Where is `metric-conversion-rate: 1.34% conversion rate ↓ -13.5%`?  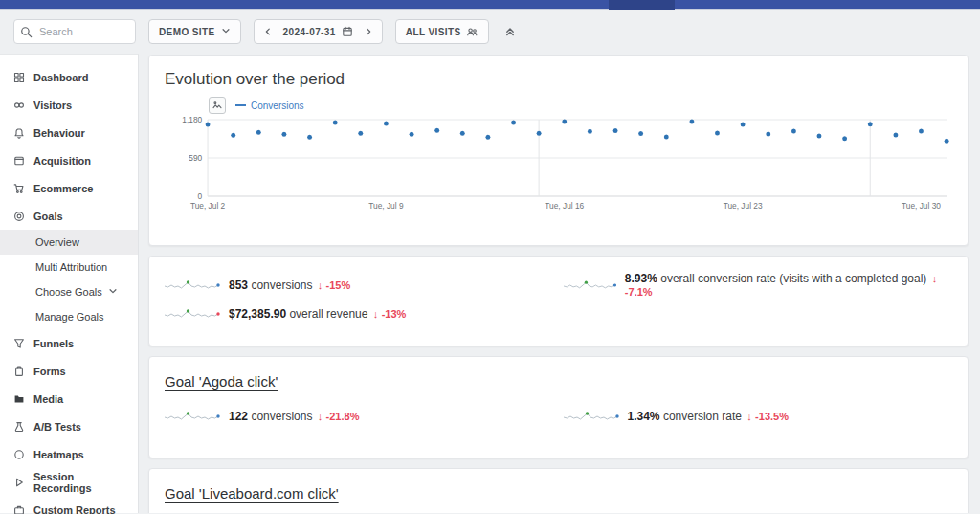 metric-conversion-rate: 1.34% conversion rate ↓ -13.5% is located at coordinates (758, 416).